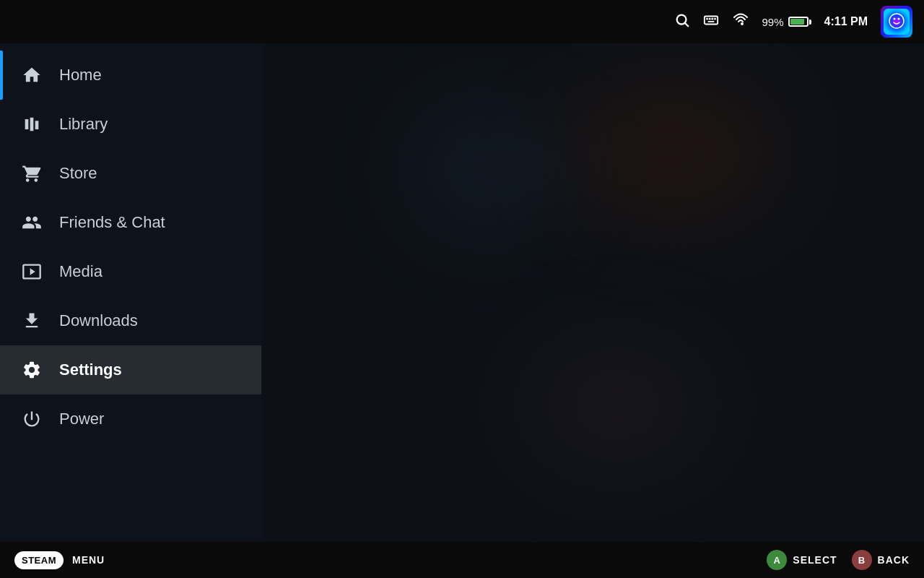 The width and height of the screenshot is (924, 578). I want to click on sidebar-item-media: Media, so click(131, 272).